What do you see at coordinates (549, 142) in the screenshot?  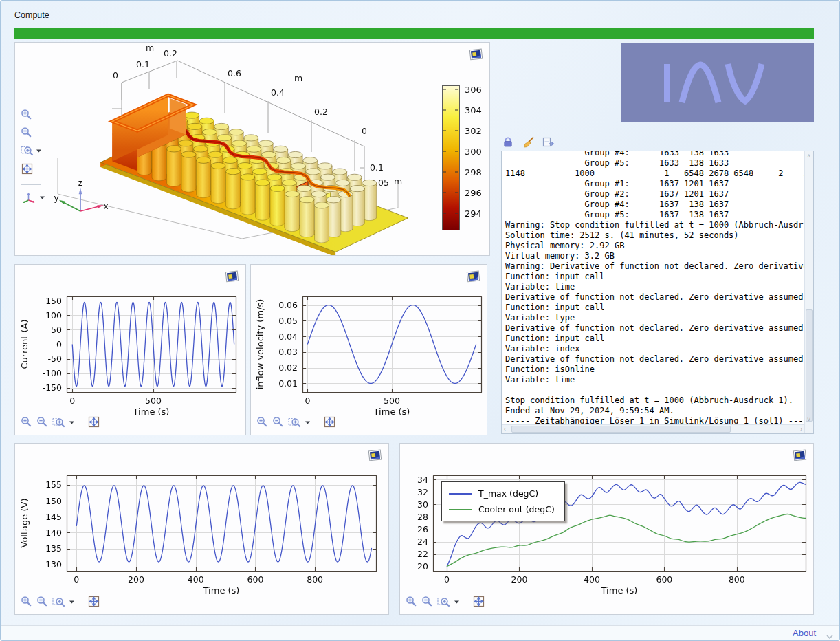 I see `export-log-icon` at bounding box center [549, 142].